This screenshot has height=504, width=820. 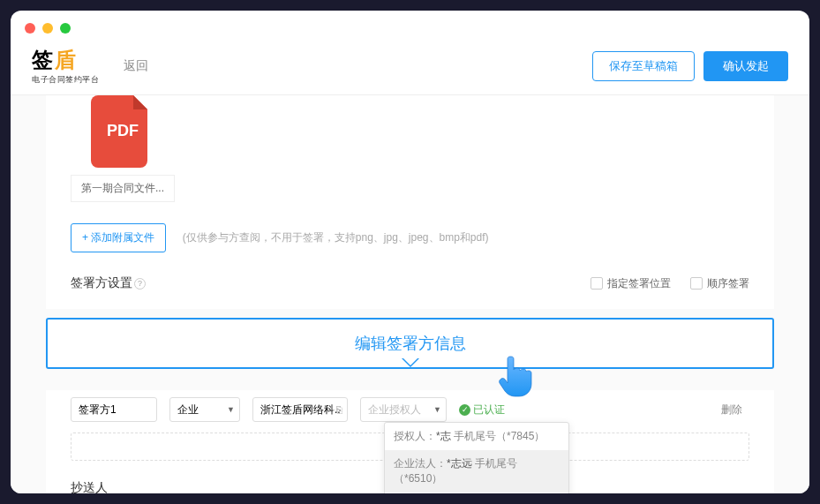 I want to click on maximize-window-icon, so click(x=65, y=28).